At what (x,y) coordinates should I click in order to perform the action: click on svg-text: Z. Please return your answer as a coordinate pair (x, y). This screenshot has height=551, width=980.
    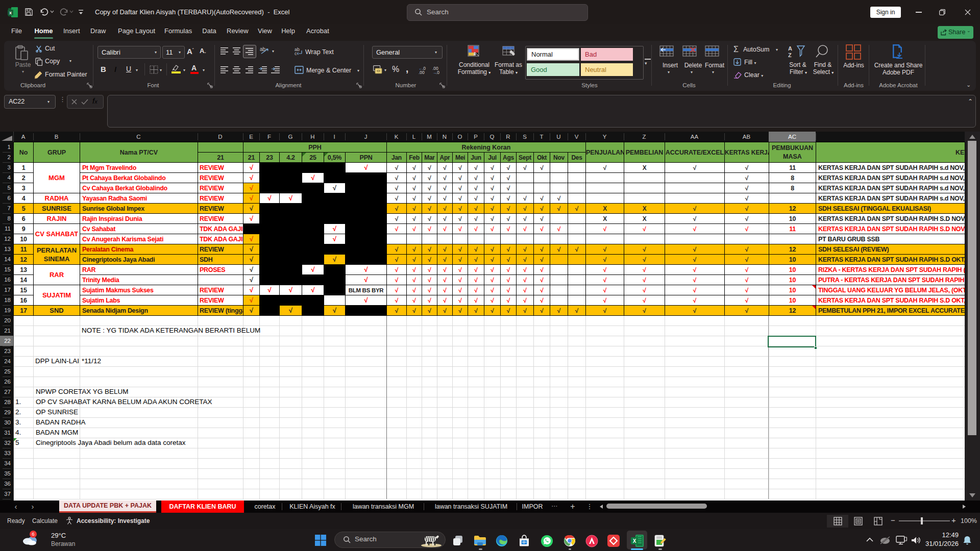
    Looking at the image, I should click on (790, 55).